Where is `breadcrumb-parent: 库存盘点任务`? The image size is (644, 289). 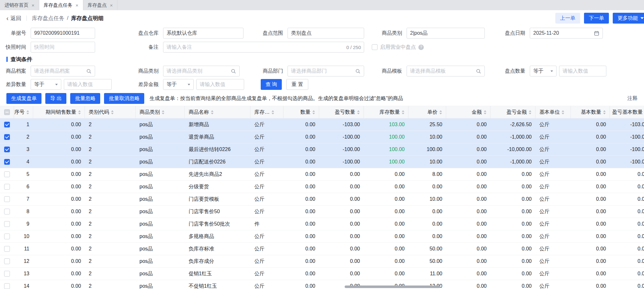 breadcrumb-parent: 库存盘点任务 is located at coordinates (48, 18).